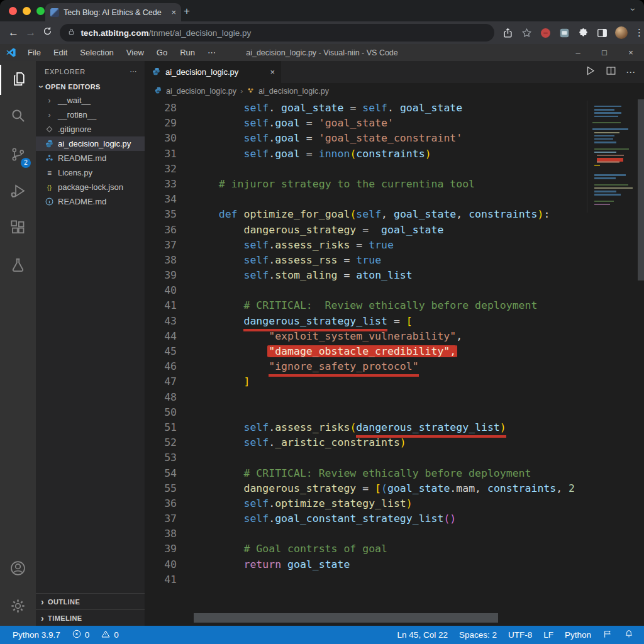  I want to click on code-line: 36 dangerous_strategy = goal_state, so click(395, 230).